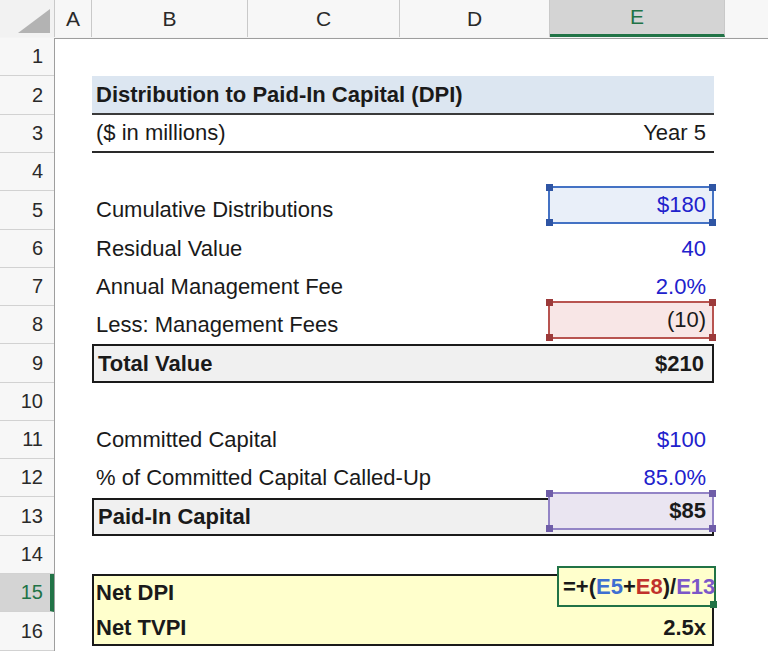 The image size is (768, 651). Describe the element at coordinates (631, 205) in the screenshot. I see `cell-e5: $180` at that location.